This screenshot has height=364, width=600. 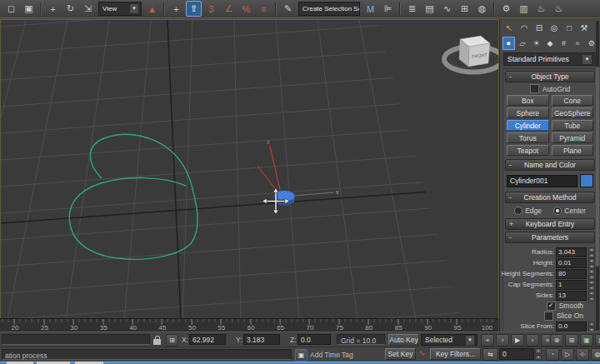 I want to click on maxscript-mini-listener, so click(x=76, y=340).